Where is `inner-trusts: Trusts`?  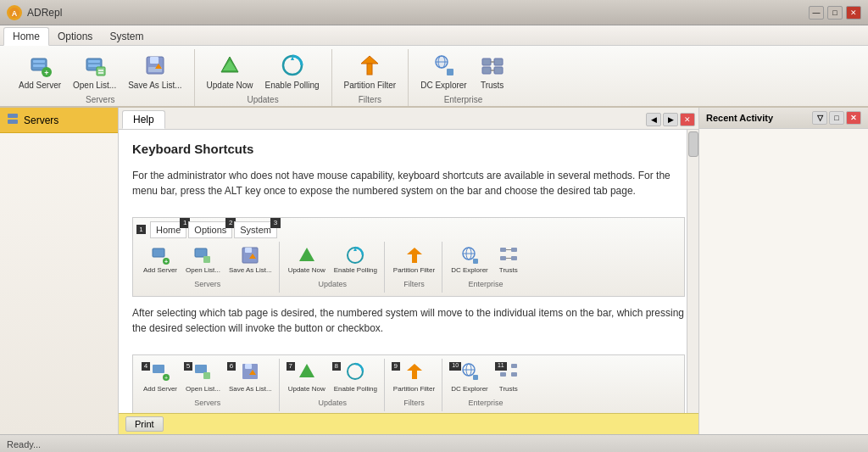
inner-trusts: Trusts is located at coordinates (509, 260).